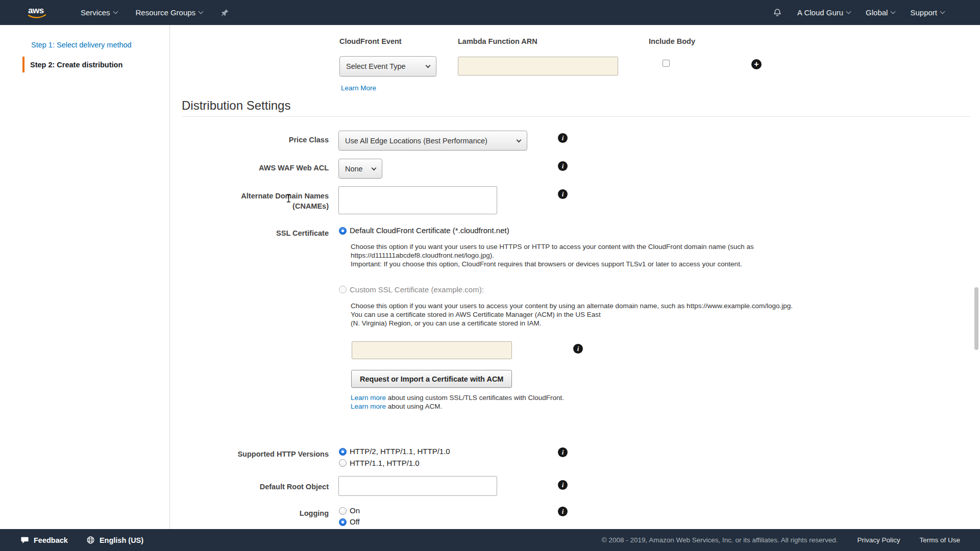 The height and width of the screenshot is (551, 980). I want to click on ssl-custom-radio-label: Custom SSL Certificate (example.com):, so click(416, 290).